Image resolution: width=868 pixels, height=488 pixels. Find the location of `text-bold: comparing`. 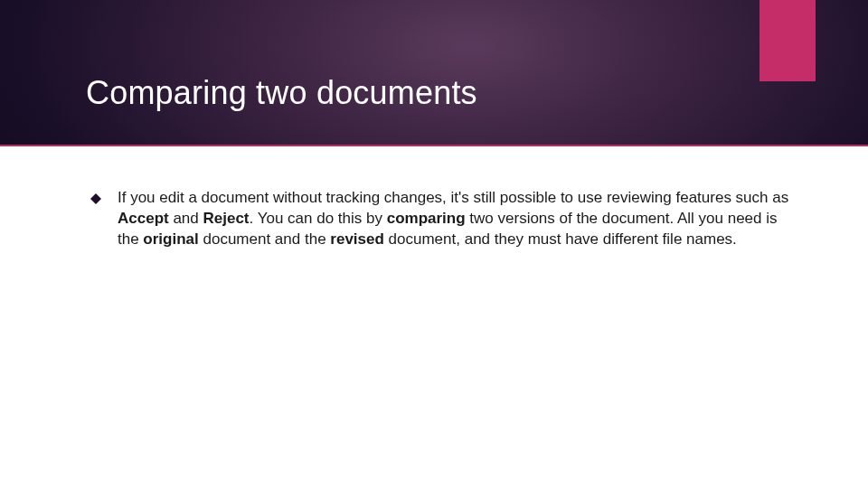

text-bold: comparing is located at coordinates (427, 219).